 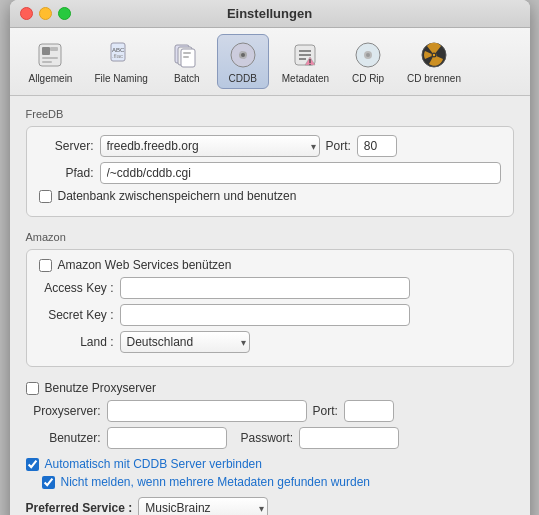 I want to click on allgemein-icon, so click(x=50, y=55).